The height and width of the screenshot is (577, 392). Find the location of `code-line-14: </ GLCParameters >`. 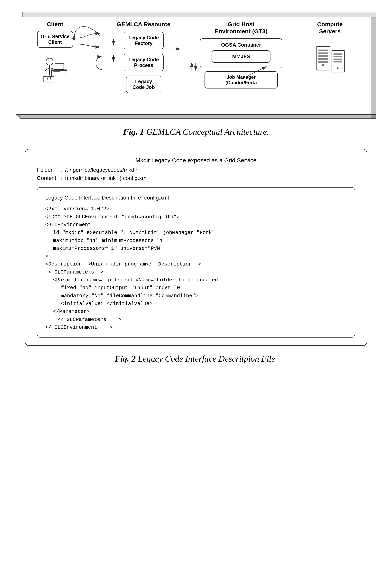

code-line-14: </ GLCParameters > is located at coordinates (196, 320).